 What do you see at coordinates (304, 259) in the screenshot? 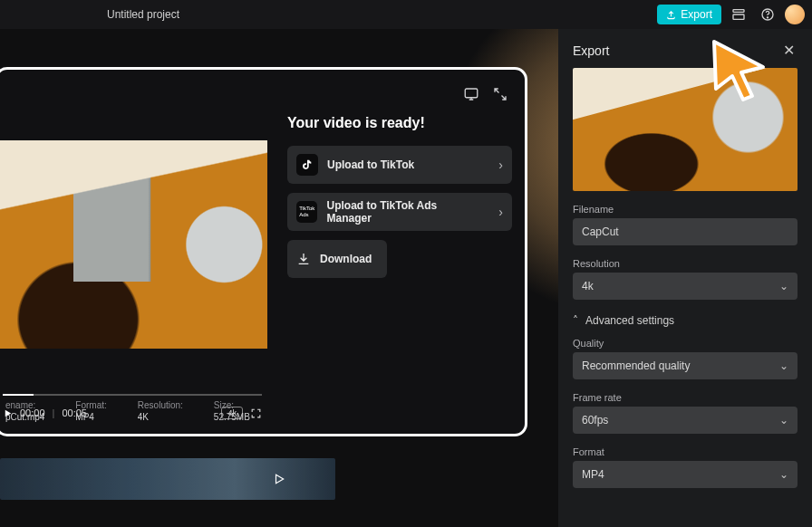
I see `download-icon` at bounding box center [304, 259].